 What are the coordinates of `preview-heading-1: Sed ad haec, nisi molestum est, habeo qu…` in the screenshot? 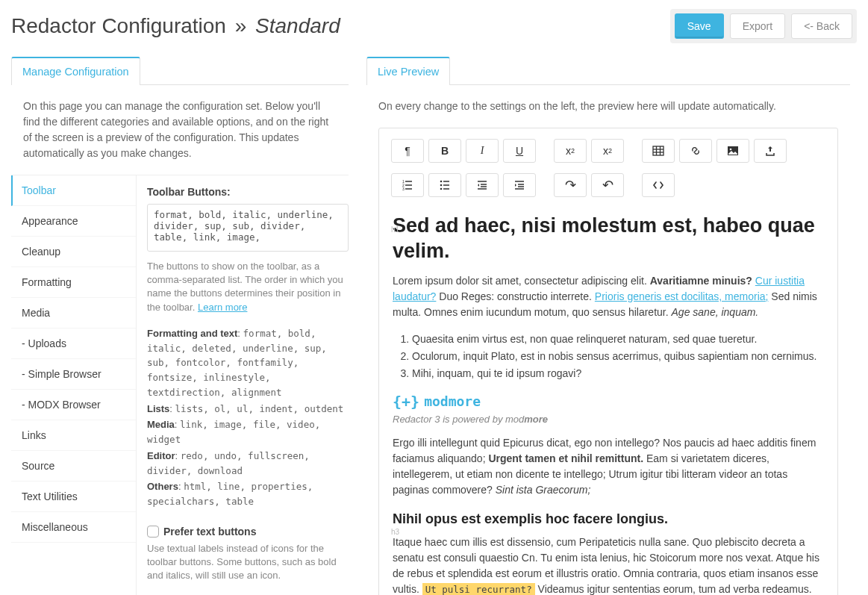 It's located at (608, 239).